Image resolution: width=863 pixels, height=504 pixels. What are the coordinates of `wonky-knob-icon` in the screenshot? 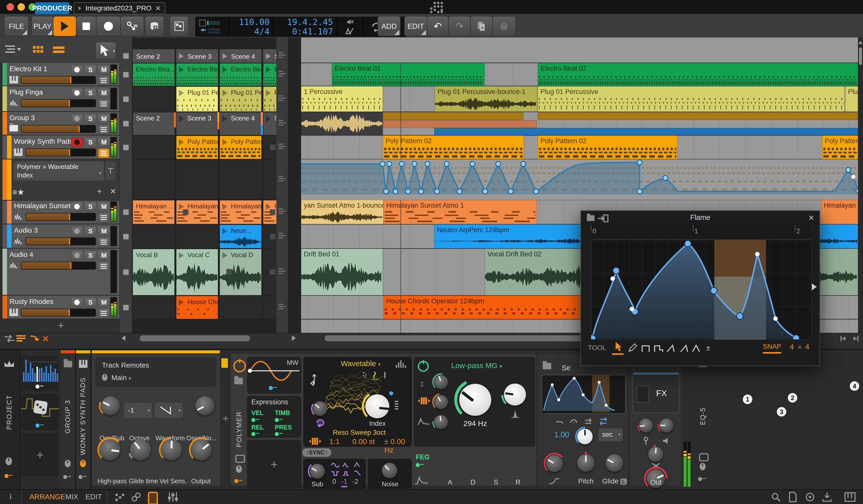 It's located at (83, 464).